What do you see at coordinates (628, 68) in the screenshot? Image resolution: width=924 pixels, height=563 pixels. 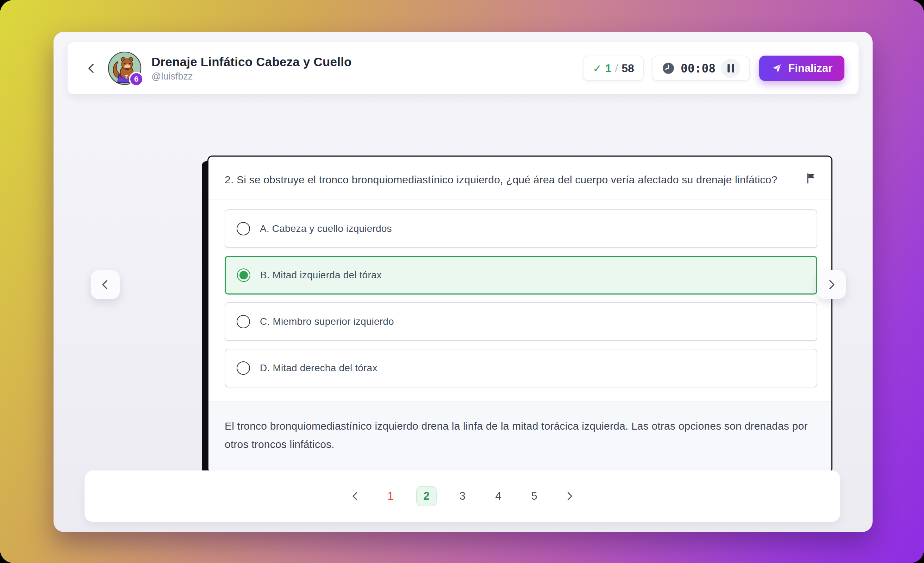 I see `progress-total: 58` at bounding box center [628, 68].